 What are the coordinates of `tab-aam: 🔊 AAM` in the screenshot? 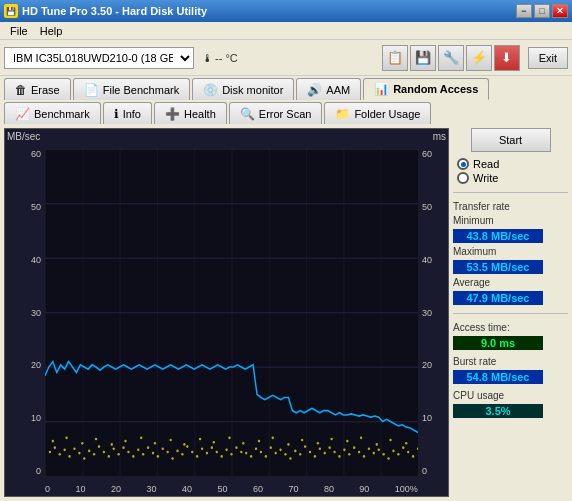 It's located at (328, 89).